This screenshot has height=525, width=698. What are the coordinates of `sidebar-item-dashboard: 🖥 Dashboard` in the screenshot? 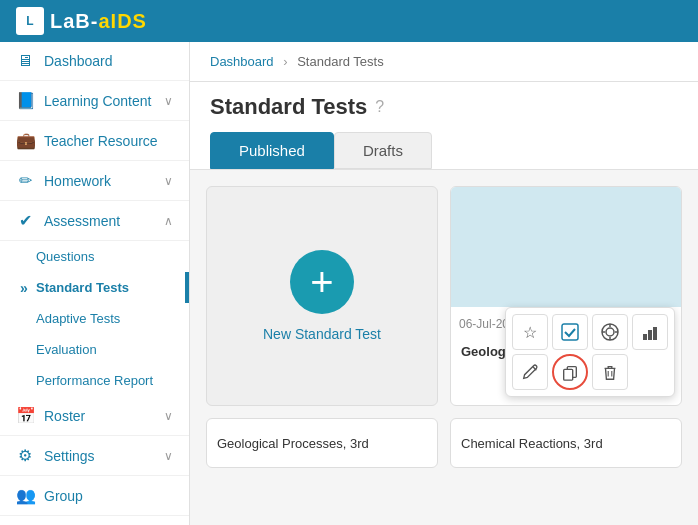 It's located at (94, 62).